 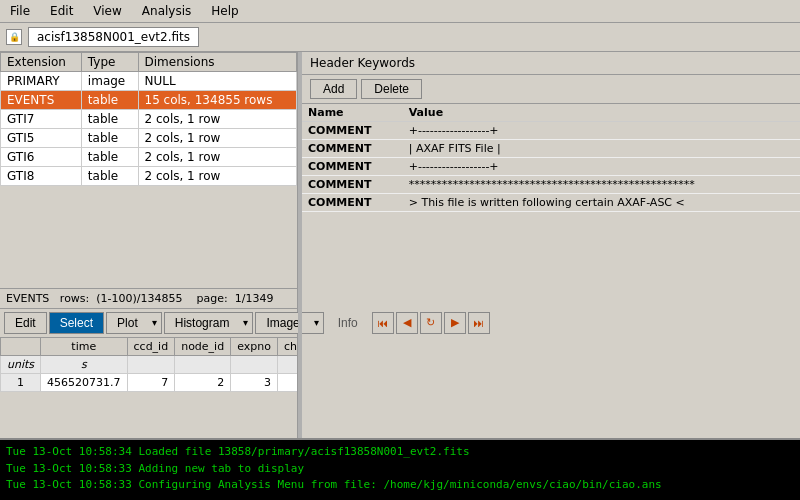 What do you see at coordinates (28, 298) in the screenshot?
I see `status-ext-name: EVENTS` at bounding box center [28, 298].